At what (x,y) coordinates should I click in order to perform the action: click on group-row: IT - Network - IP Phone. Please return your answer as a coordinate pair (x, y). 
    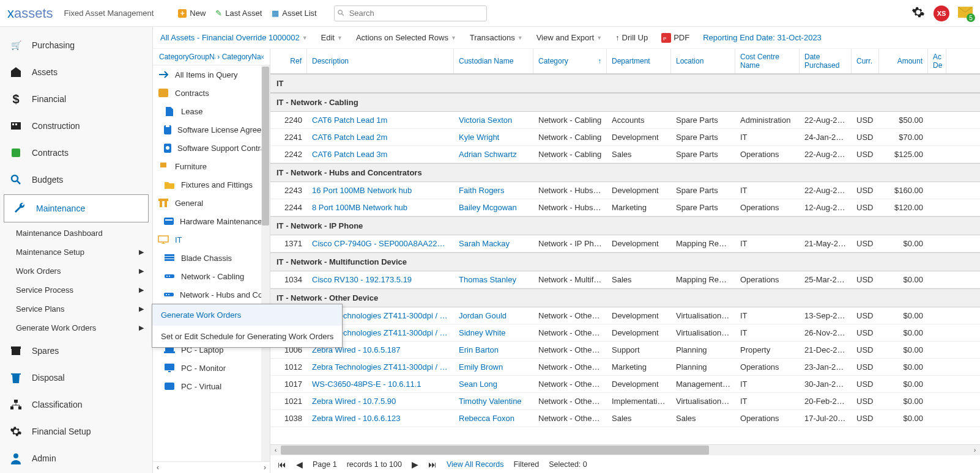
    Looking at the image, I should click on (625, 226).